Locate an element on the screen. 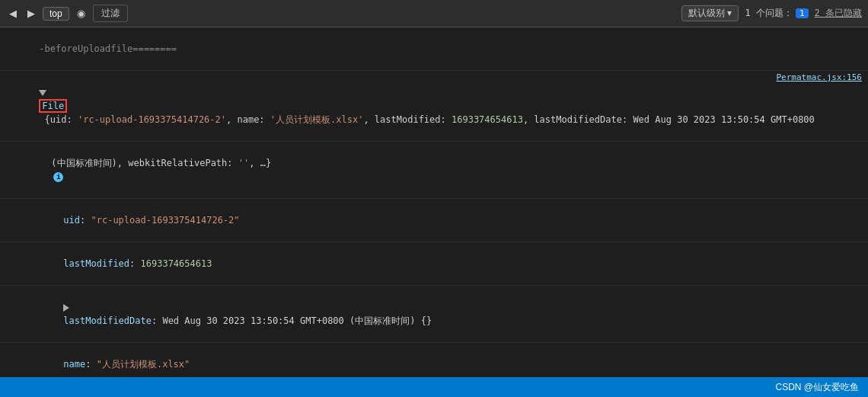  log-line: lastModifiedDate: Wed Aug 30 2023 13:50:… is located at coordinates (434, 314).